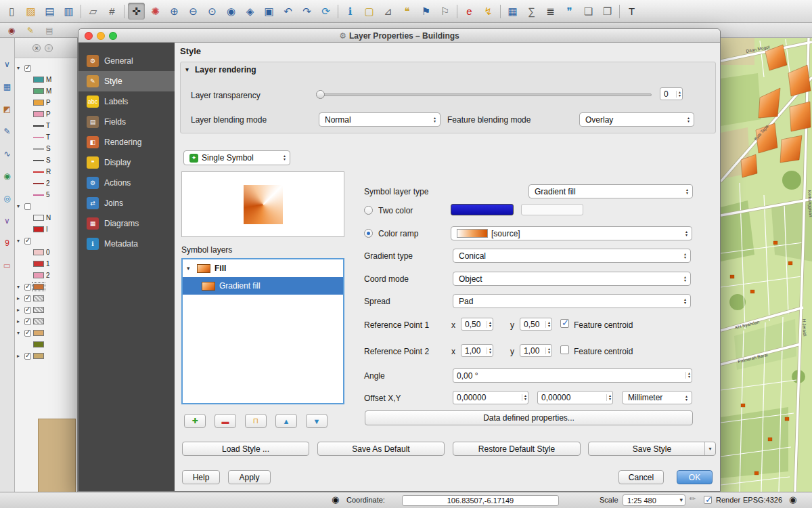 This screenshot has height=508, width=812. I want to click on globe-tool-icon: ◉, so click(7, 176).